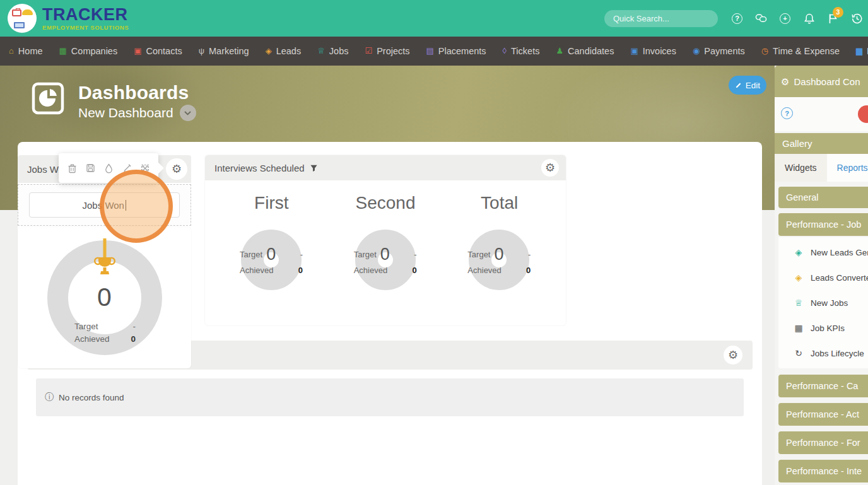  What do you see at coordinates (521, 51) in the screenshot?
I see `nav-item-tickets: ◊ Tickets` at bounding box center [521, 51].